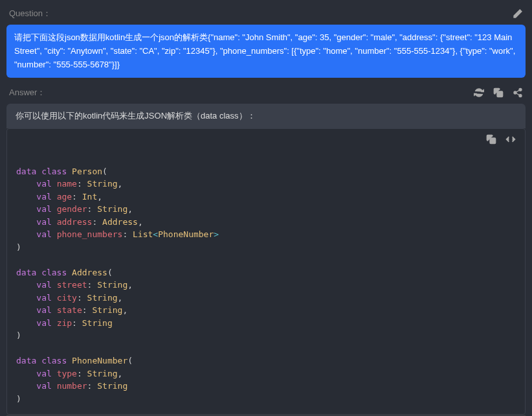  What do you see at coordinates (518, 14) in the screenshot?
I see `edit-icon` at bounding box center [518, 14].